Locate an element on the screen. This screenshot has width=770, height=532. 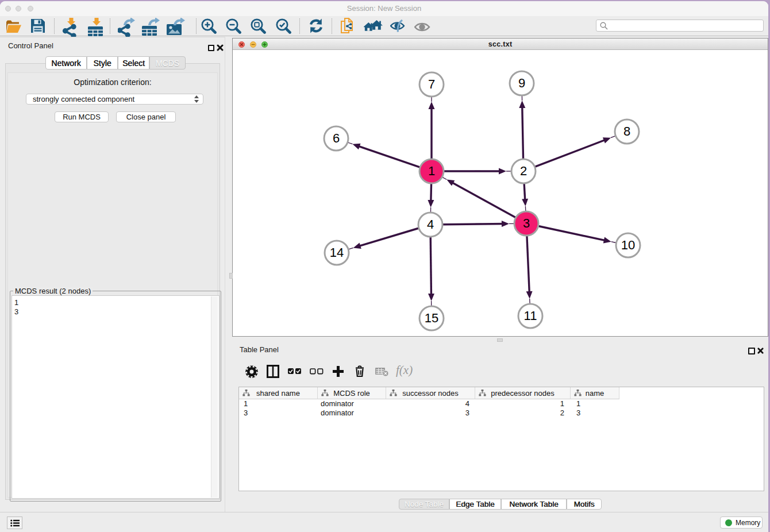
svg-text: 8 is located at coordinates (626, 131).